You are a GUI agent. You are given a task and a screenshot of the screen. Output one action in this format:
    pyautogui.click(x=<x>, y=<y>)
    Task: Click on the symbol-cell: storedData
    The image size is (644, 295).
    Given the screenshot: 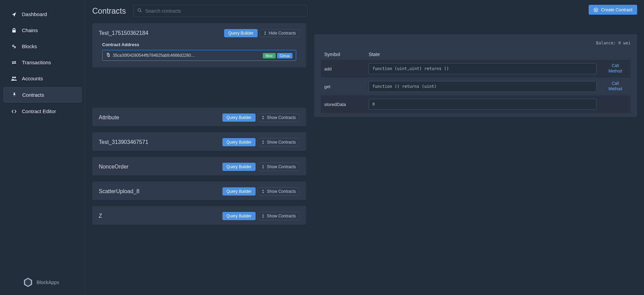 What is the action you would take?
    pyautogui.click(x=343, y=104)
    